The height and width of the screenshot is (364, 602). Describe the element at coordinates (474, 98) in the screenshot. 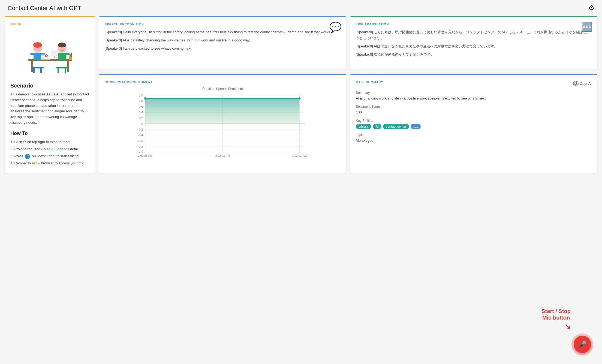

I see `summary-text: AI is changing work and life in a positi…` at that location.